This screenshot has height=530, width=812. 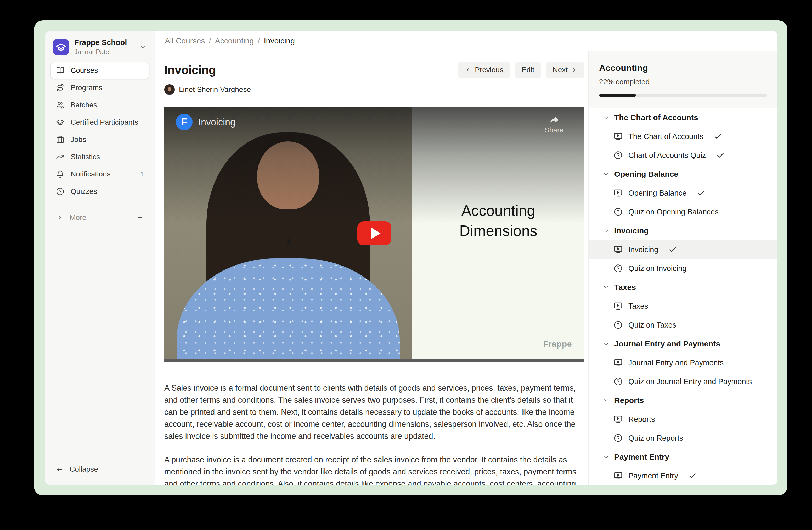 I want to click on edit-button: Edit, so click(x=528, y=70).